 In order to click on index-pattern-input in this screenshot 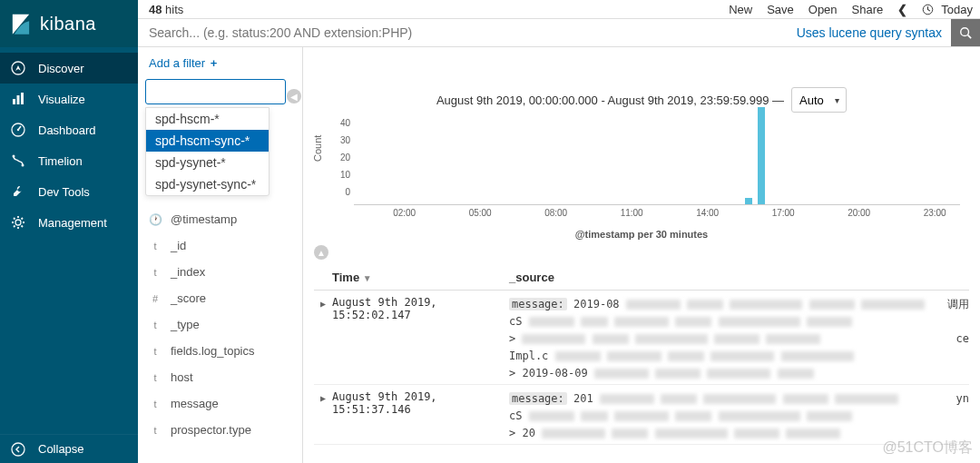, I will do `click(216, 92)`.